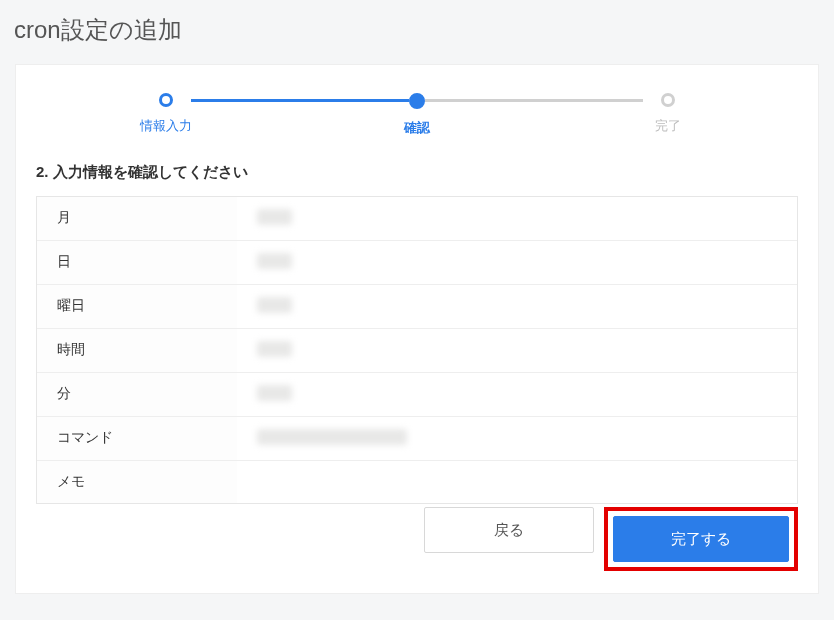  What do you see at coordinates (166, 126) in the screenshot?
I see `step-label: 情報入力` at bounding box center [166, 126].